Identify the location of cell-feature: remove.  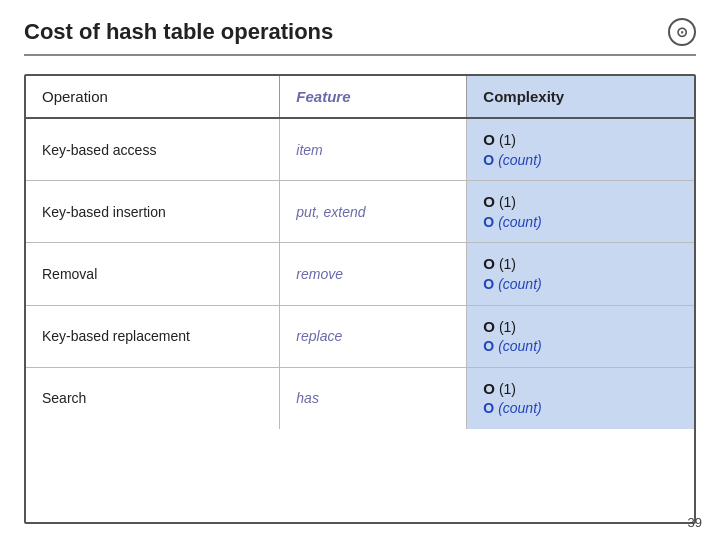
(374, 274).